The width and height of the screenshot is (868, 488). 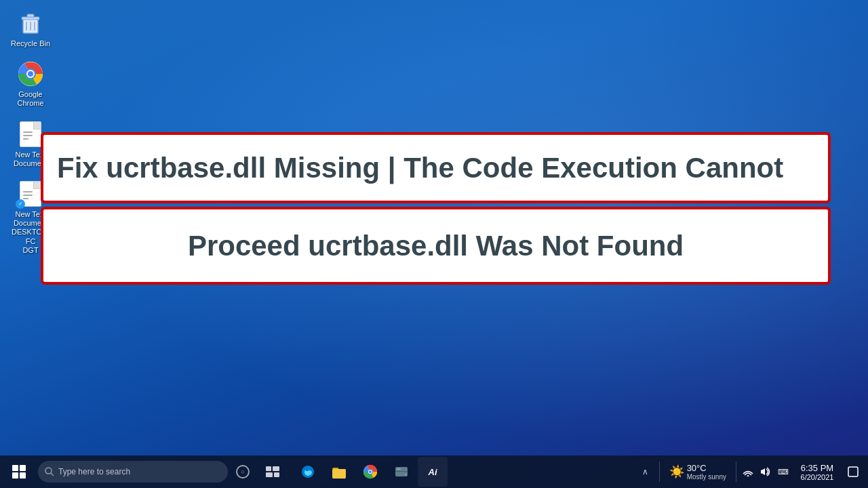 I want to click on taskbar-pinned-apps: Ai, so click(x=370, y=472).